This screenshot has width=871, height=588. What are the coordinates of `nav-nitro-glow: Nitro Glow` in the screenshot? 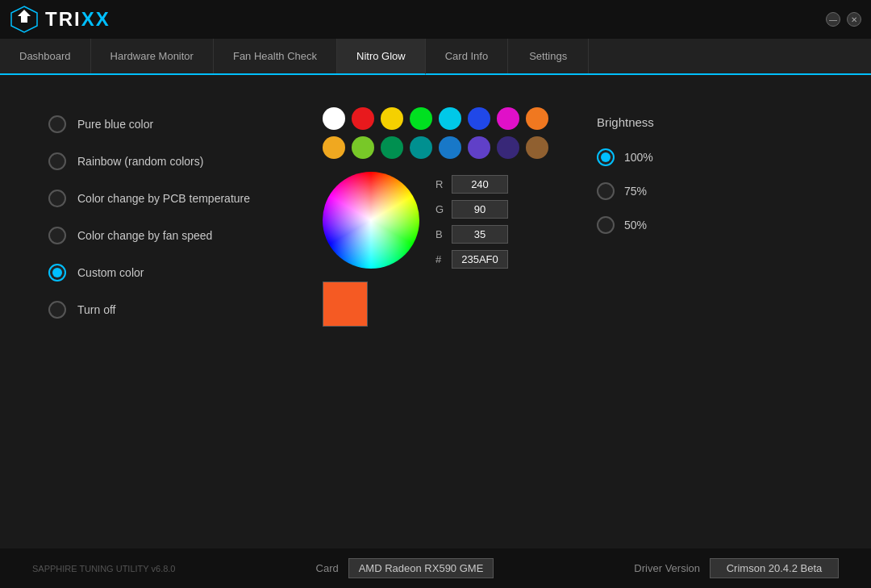 It's located at (381, 56).